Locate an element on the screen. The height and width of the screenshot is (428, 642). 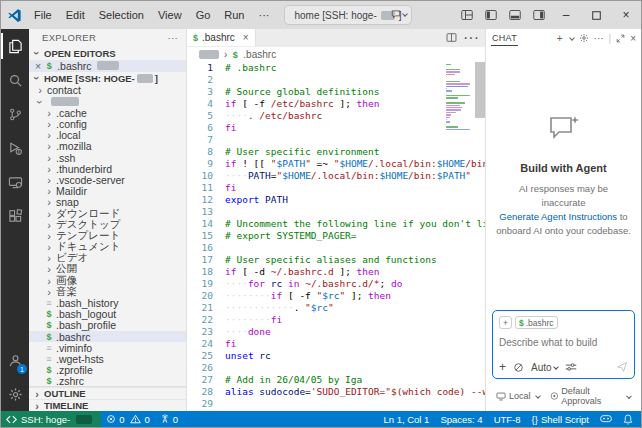
chat-sparkle-bubble-icon is located at coordinates (564, 129).